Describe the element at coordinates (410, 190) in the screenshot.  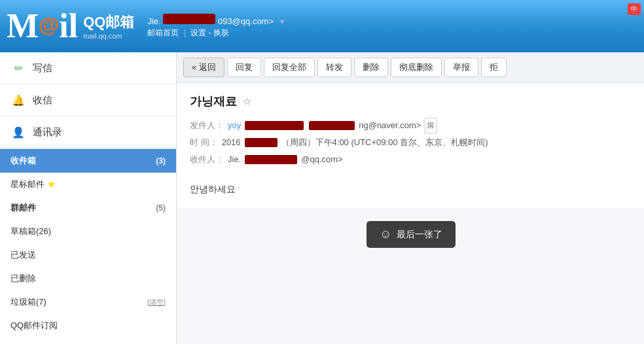
I see `email-body-text: 안녕하세요` at that location.